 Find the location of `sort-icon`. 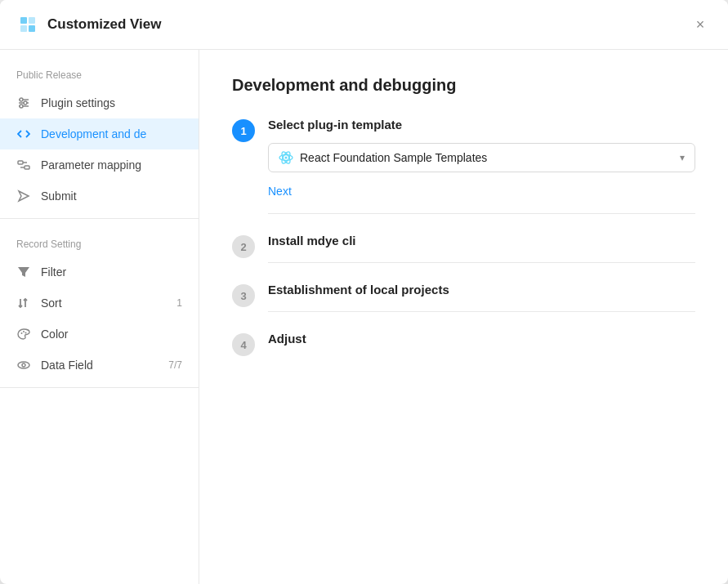

sort-icon is located at coordinates (24, 303).